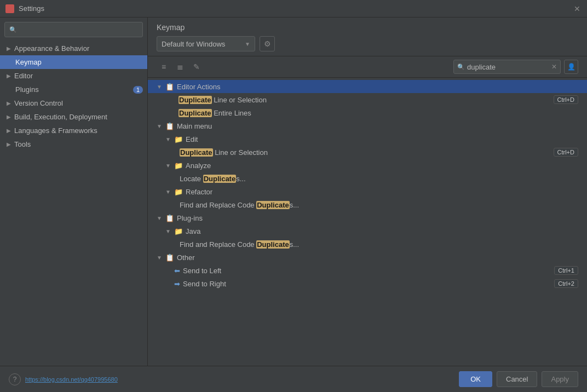 This screenshot has width=587, height=392. Describe the element at coordinates (197, 67) in the screenshot. I see `edit-icon: ✎` at that location.